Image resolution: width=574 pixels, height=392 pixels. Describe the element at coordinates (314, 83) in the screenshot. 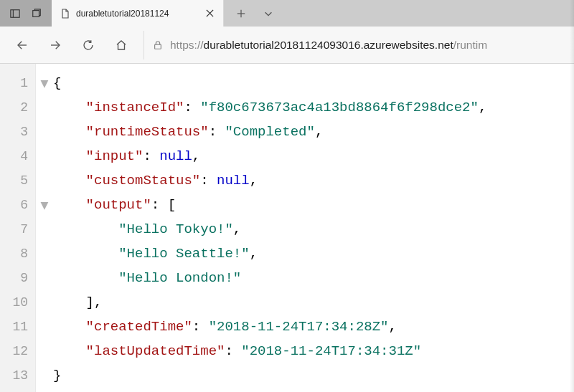

I see `code-line: {` at that location.